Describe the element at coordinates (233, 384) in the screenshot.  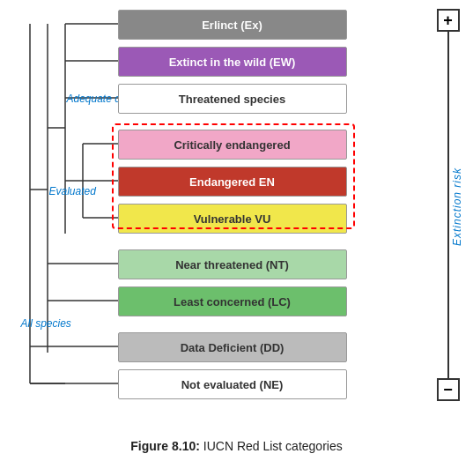
I see `ne-row: Not evaluated (NE)` at that location.